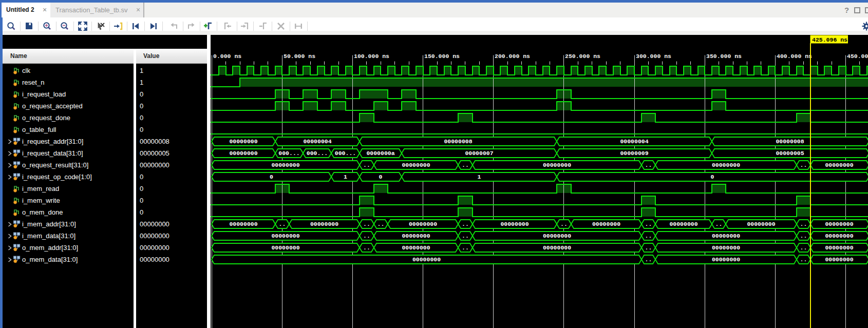 The image size is (868, 328). I want to click on svg-text: 0000000a, so click(380, 153).